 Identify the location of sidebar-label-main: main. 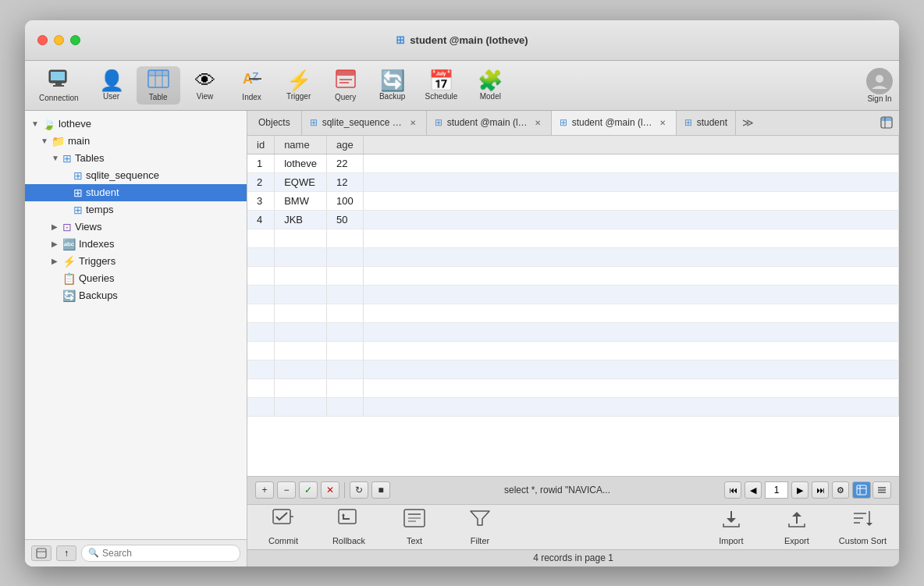
(79, 140).